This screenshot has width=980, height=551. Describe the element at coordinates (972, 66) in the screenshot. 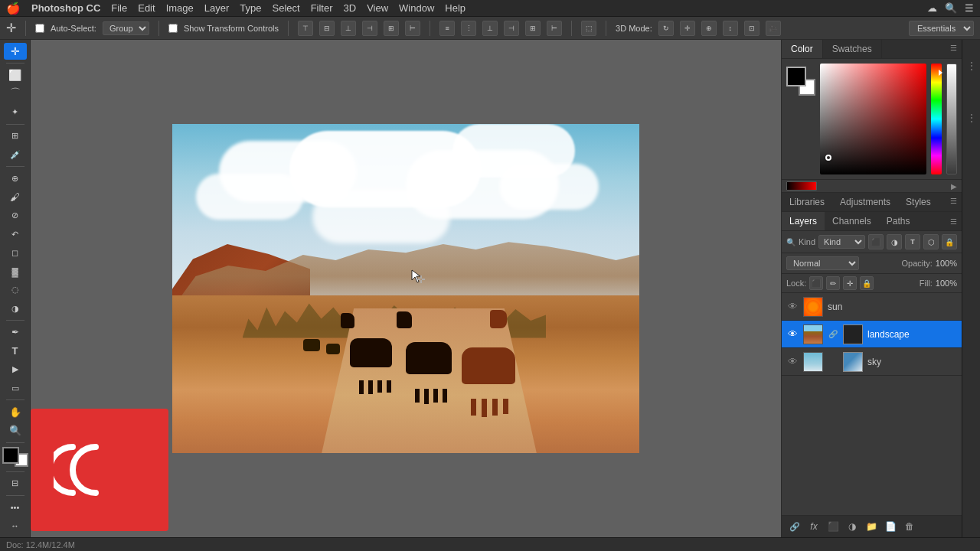

I see `side-strip-top-icon: ⋮` at that location.